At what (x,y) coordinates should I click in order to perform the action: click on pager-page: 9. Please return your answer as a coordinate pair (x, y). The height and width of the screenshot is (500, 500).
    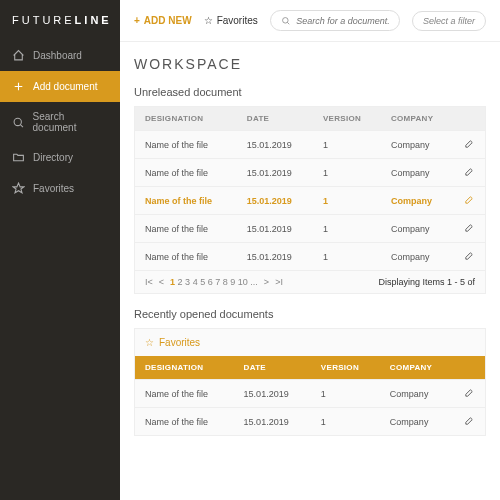
    Looking at the image, I should click on (232, 282).